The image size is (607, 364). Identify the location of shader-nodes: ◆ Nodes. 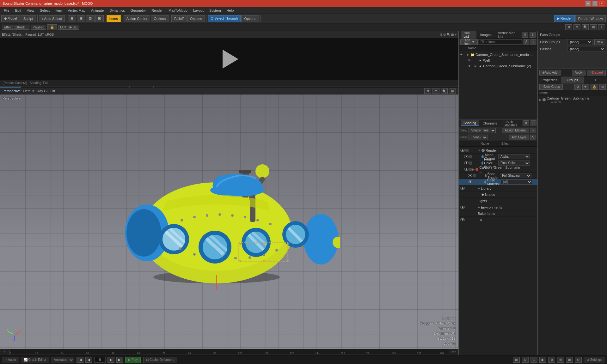
(498, 195).